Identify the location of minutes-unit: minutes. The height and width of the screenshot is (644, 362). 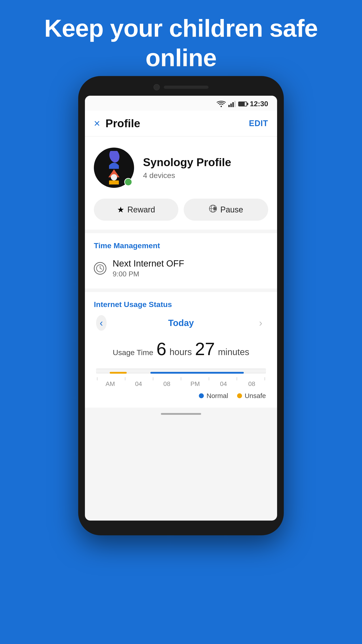
(233, 352).